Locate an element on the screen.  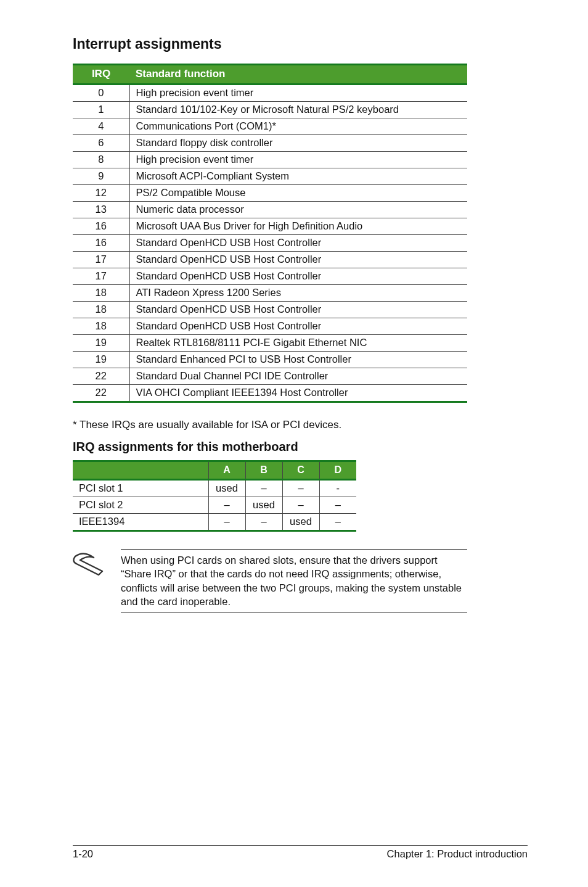
irq-cell: 1 is located at coordinates (101, 110).